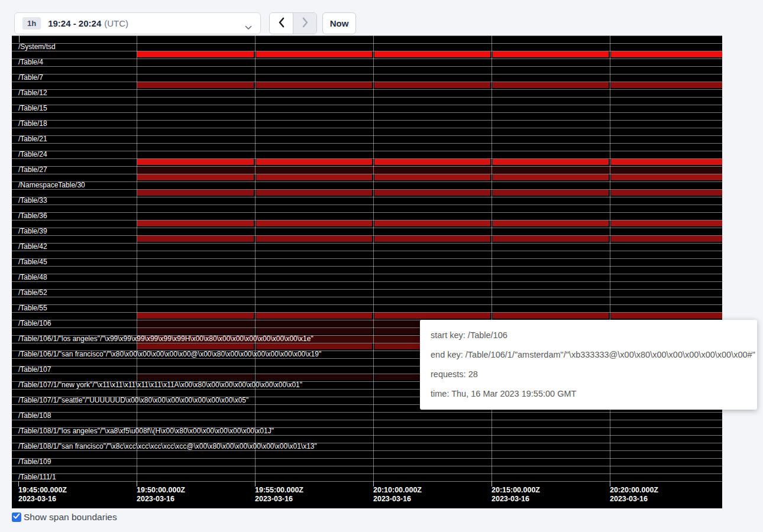  I want to click on chevron-right-icon, so click(305, 24).